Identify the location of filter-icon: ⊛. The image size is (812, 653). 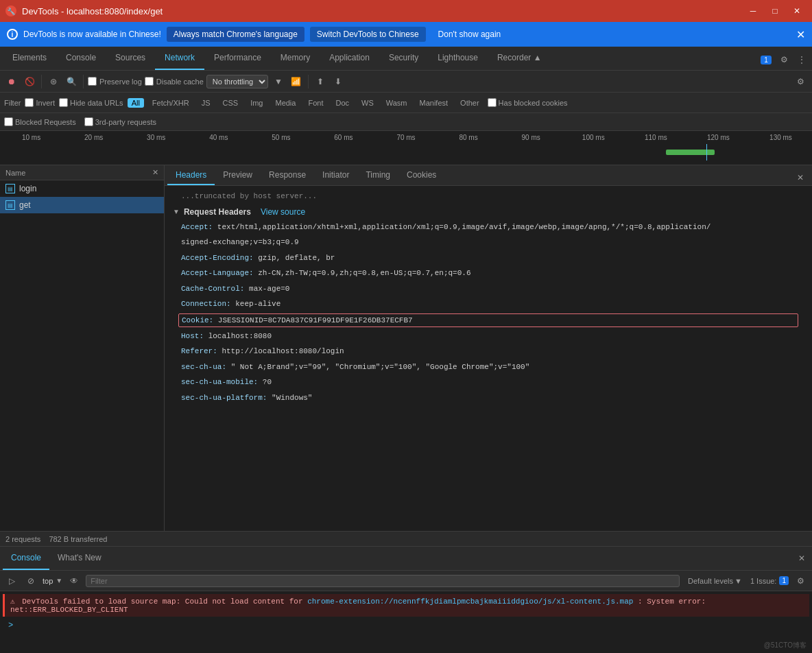
(53, 82).